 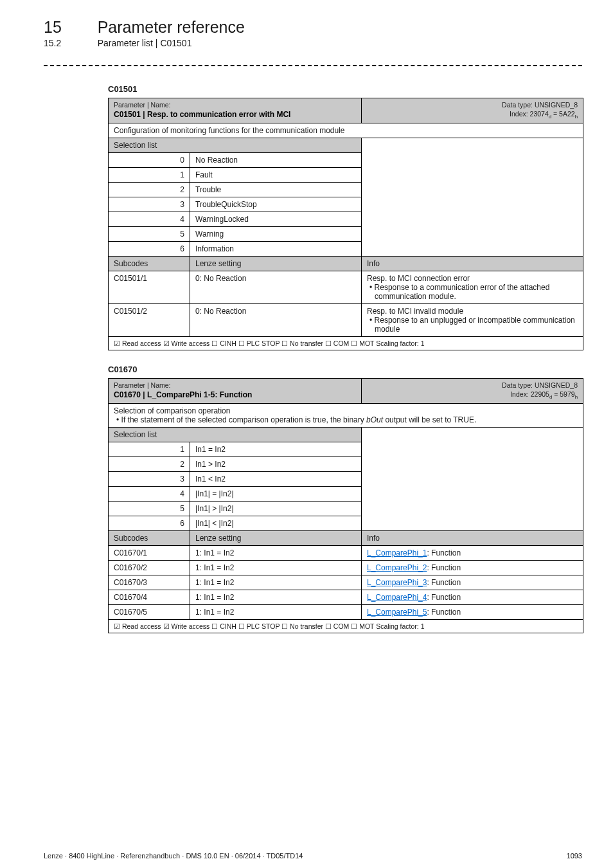 What do you see at coordinates (235, 391) in the screenshot?
I see `param-name-cell: Parameter | Name: C01670 | L_ComparePhi …` at bounding box center [235, 391].